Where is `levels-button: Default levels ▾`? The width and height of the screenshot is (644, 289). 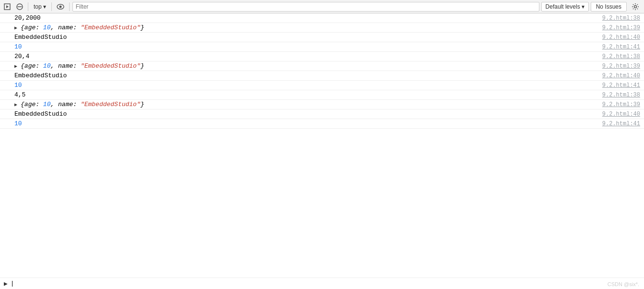 levels-button: Default levels ▾ is located at coordinates (565, 7).